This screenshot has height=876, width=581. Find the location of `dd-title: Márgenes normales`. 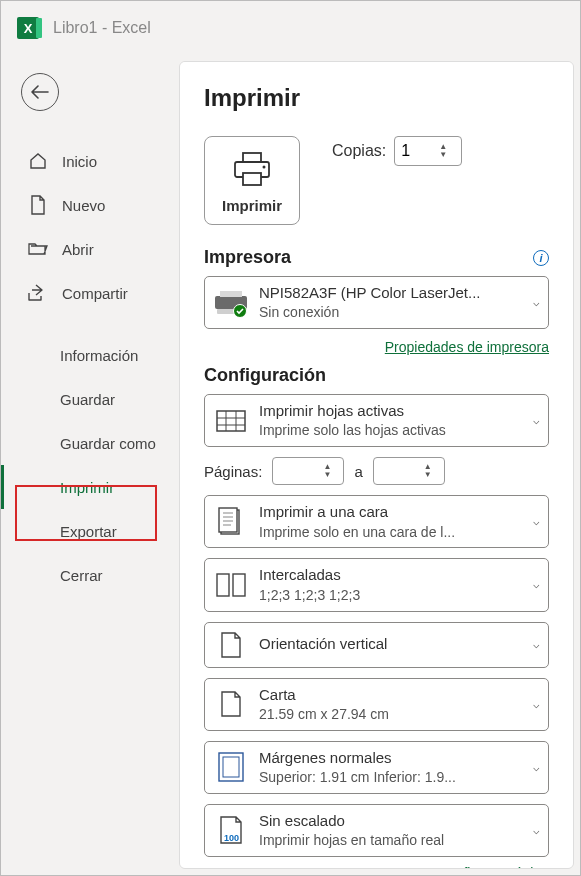

dd-title: Márgenes normales is located at coordinates (400, 758).